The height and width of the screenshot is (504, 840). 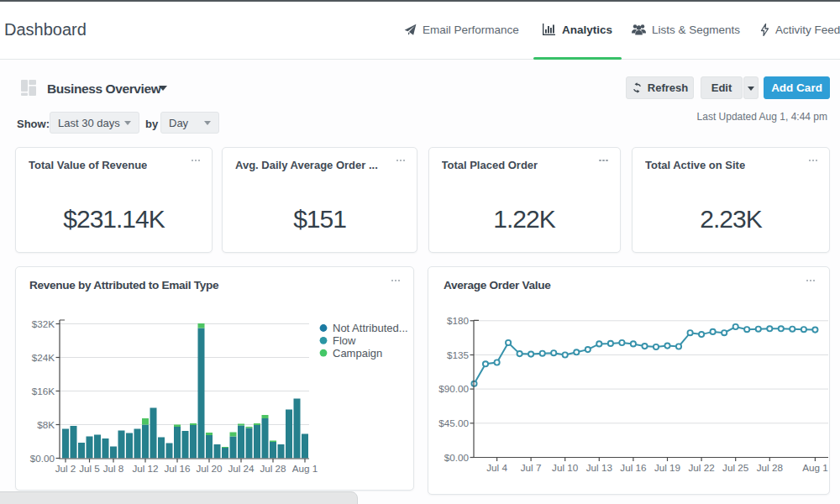 What do you see at coordinates (44, 324) in the screenshot?
I see `svg-text: $32K` at bounding box center [44, 324].